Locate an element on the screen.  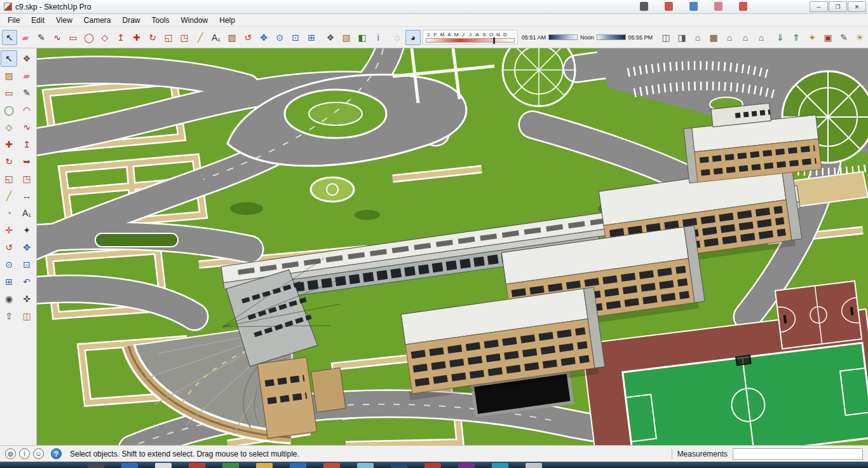
model-info-icon: i is located at coordinates (378, 38).